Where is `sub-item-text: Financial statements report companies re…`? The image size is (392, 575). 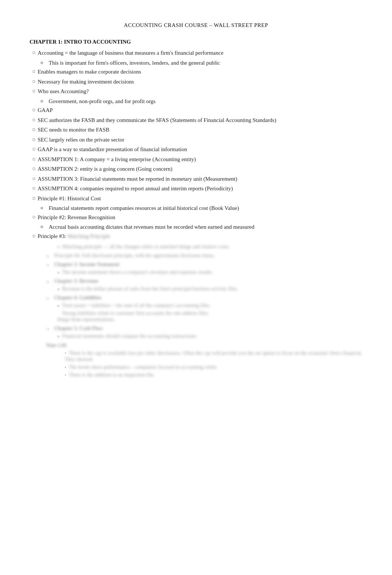 sub-item-text: Financial statements report companies re… is located at coordinates (144, 208).